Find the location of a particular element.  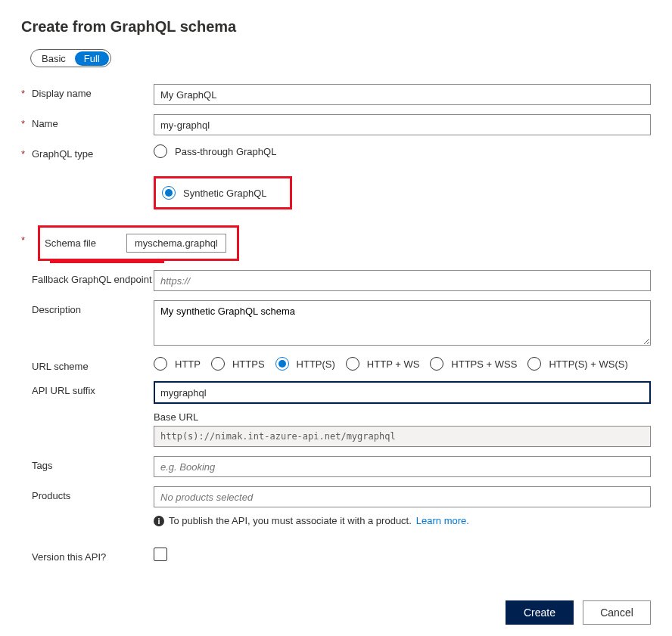

display-name-input is located at coordinates (403, 95).